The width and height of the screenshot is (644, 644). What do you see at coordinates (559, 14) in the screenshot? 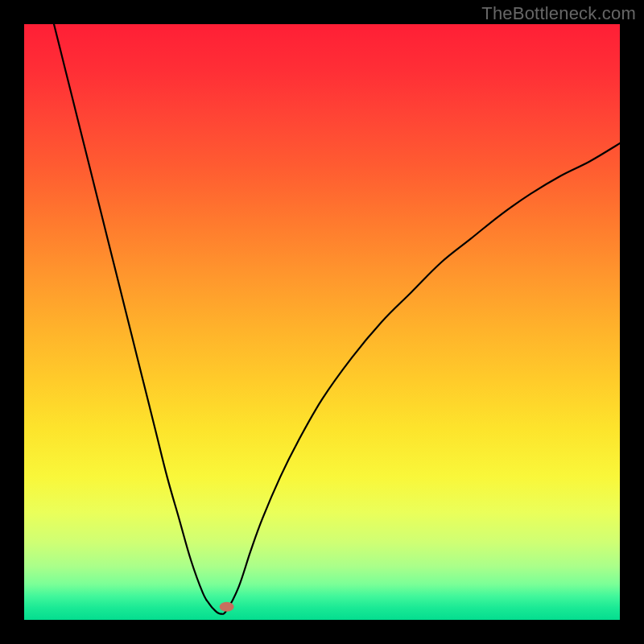
I see `watermark-text: TheBottleneck.com` at bounding box center [559, 14].